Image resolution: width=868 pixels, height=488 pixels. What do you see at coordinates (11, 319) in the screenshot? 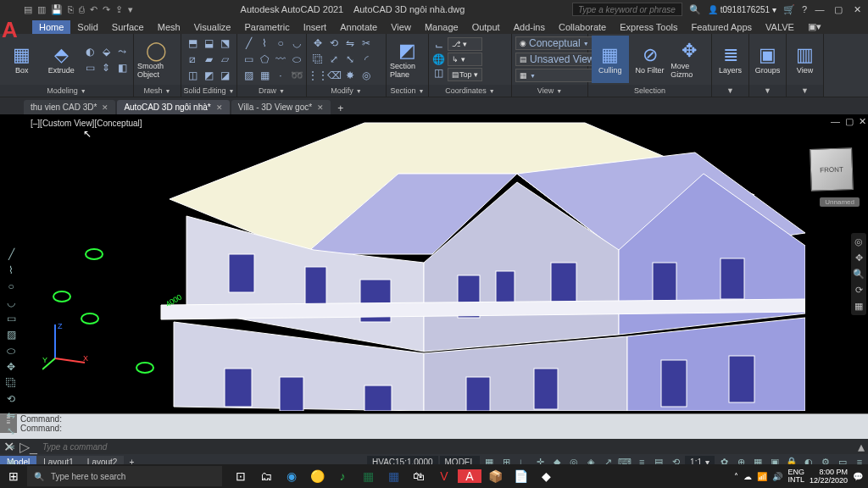
I see `nav-rect-icon: ▭` at bounding box center [11, 319].